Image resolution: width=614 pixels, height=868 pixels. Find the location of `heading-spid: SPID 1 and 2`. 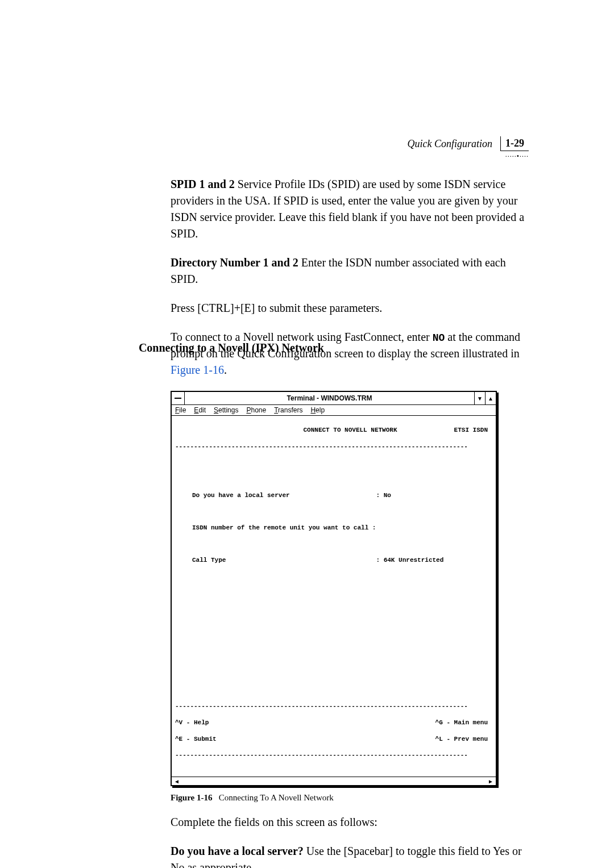

heading-spid: SPID 1 and 2 is located at coordinates (202, 184).